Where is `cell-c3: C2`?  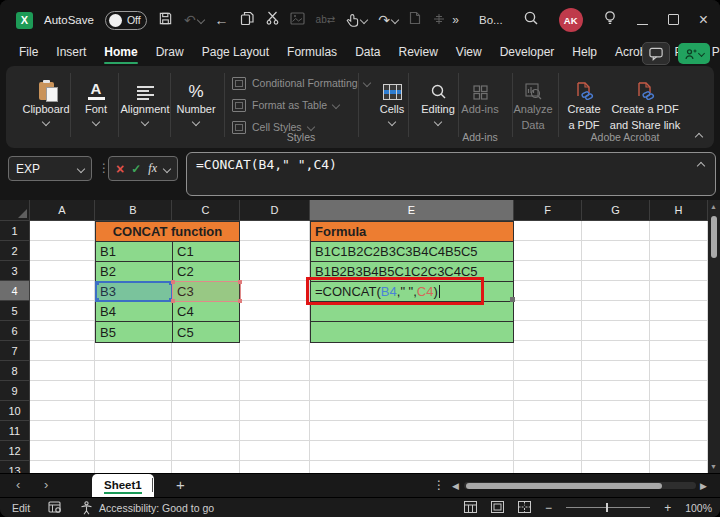
cell-c3: C2 is located at coordinates (206, 272).